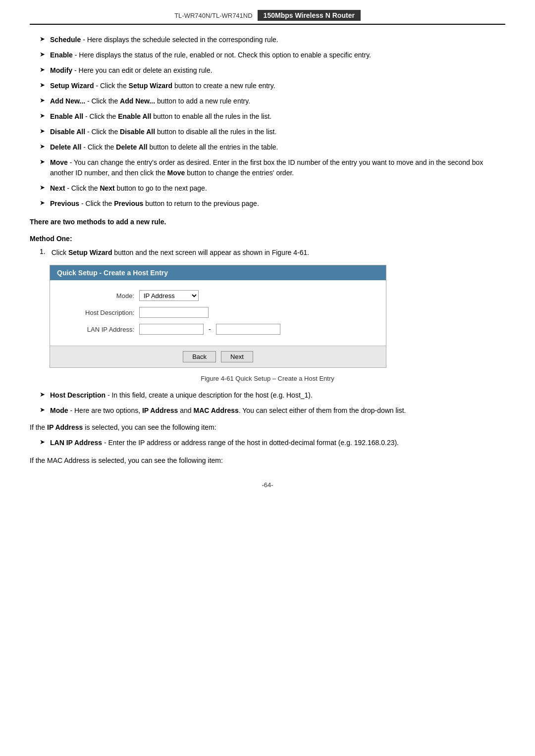 The width and height of the screenshot is (535, 756). I want to click on mode-row: Mode: IP Address MAC Address, so click(218, 296).